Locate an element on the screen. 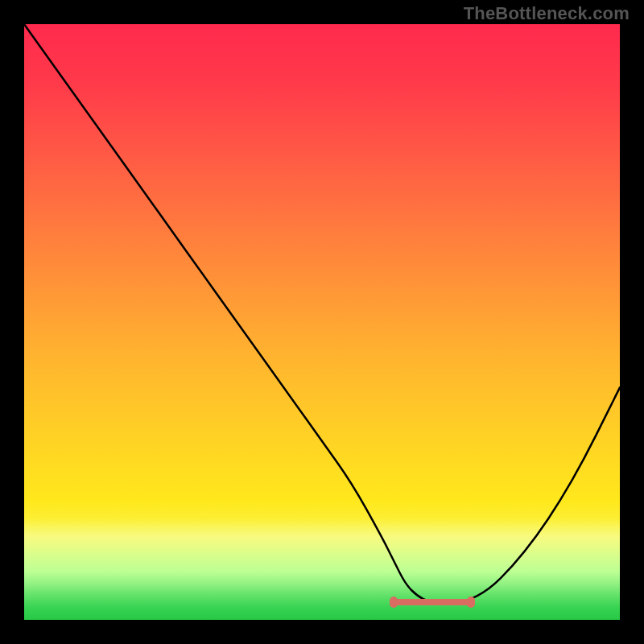 This screenshot has height=644, width=644. watermark-text: TheBottleneck.com is located at coordinates (547, 14).